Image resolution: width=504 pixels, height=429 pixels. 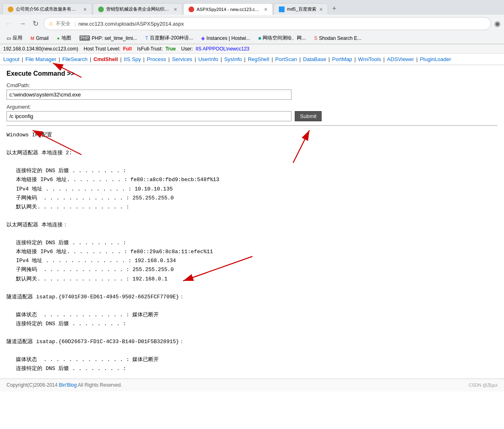 I want to click on tab-label-4: md5_百度搜索, so click(x=302, y=9).